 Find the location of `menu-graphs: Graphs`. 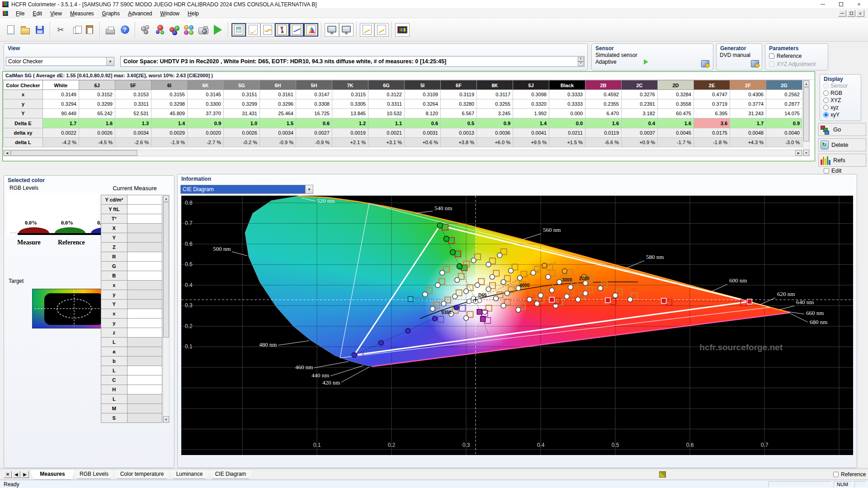

menu-graphs: Graphs is located at coordinates (111, 14).